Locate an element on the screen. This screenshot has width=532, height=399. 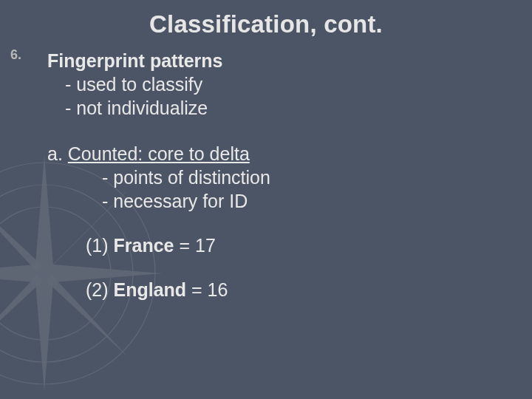
bullet-line: - necessary for ID is located at coordinates (306, 201).